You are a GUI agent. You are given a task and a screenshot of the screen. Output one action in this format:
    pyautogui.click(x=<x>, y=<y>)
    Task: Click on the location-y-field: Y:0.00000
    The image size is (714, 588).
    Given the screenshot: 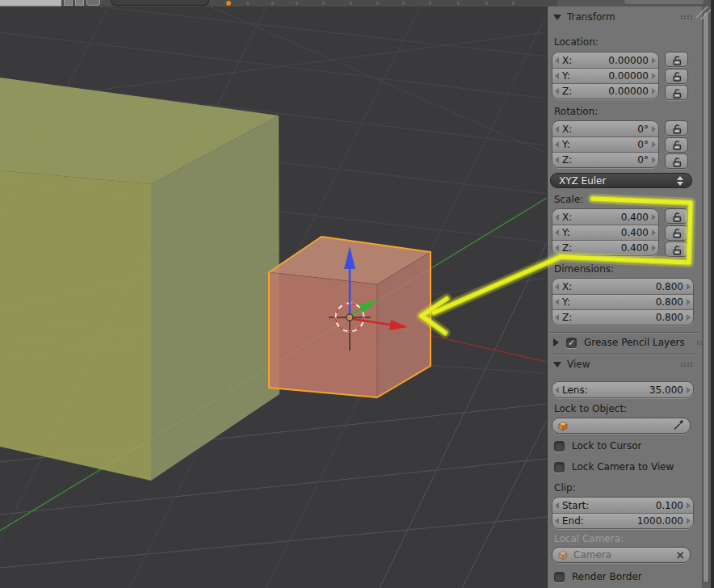 What is the action you would take?
    pyautogui.click(x=606, y=76)
    